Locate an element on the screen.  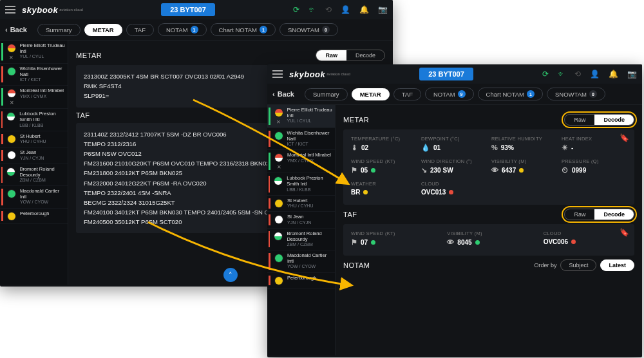
metric-value: OVC006 is located at coordinates (585, 242).